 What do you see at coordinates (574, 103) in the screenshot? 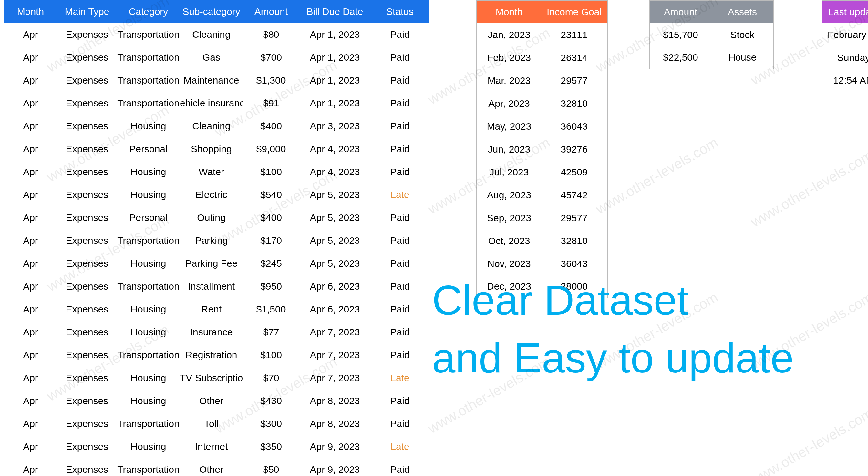
I see `cell-income-goal: 32810` at bounding box center [574, 103].